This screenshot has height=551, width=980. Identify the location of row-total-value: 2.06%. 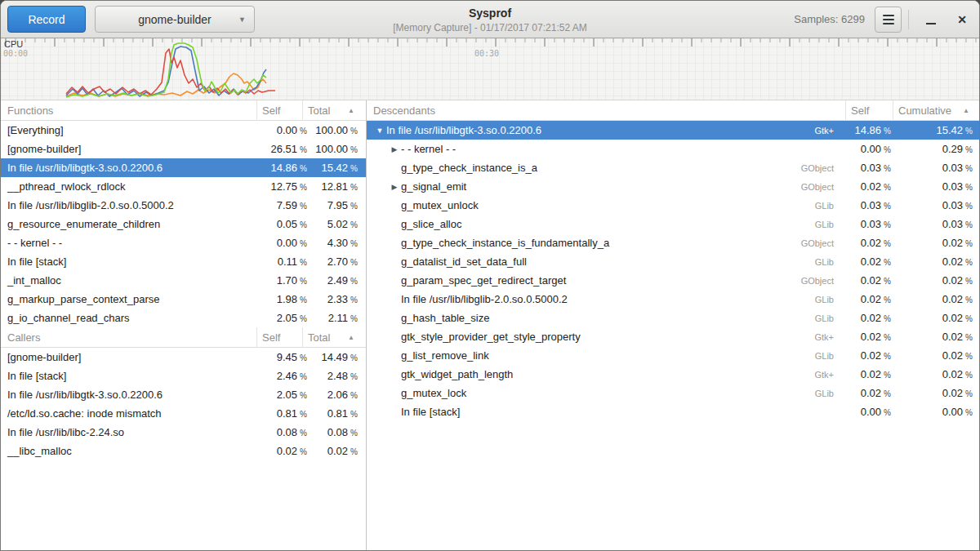
(332, 395).